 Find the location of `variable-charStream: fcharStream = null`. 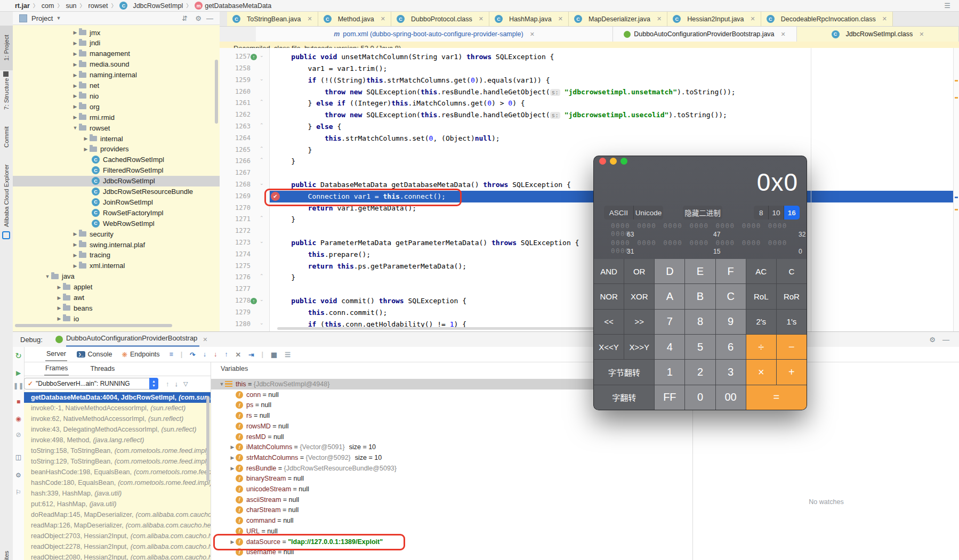

variable-charStream: fcharStream = null is located at coordinates (452, 510).